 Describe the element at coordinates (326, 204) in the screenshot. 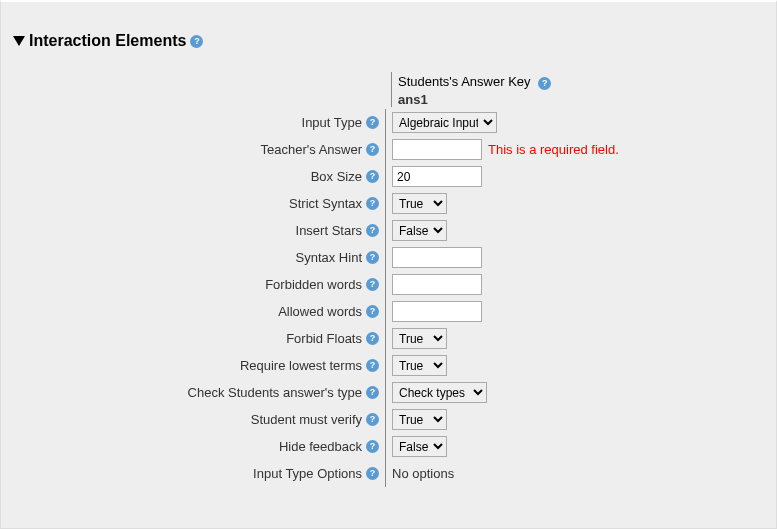

I see `label-strict-syntax: Strict Syntax` at that location.